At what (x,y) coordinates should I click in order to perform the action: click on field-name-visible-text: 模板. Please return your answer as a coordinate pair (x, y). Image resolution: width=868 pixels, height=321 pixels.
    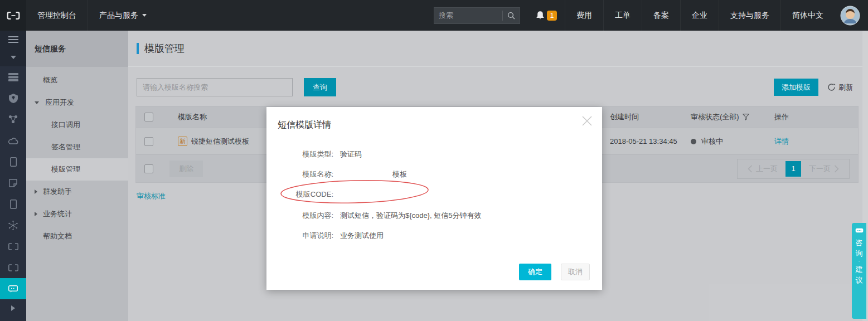
    Looking at the image, I should click on (400, 174).